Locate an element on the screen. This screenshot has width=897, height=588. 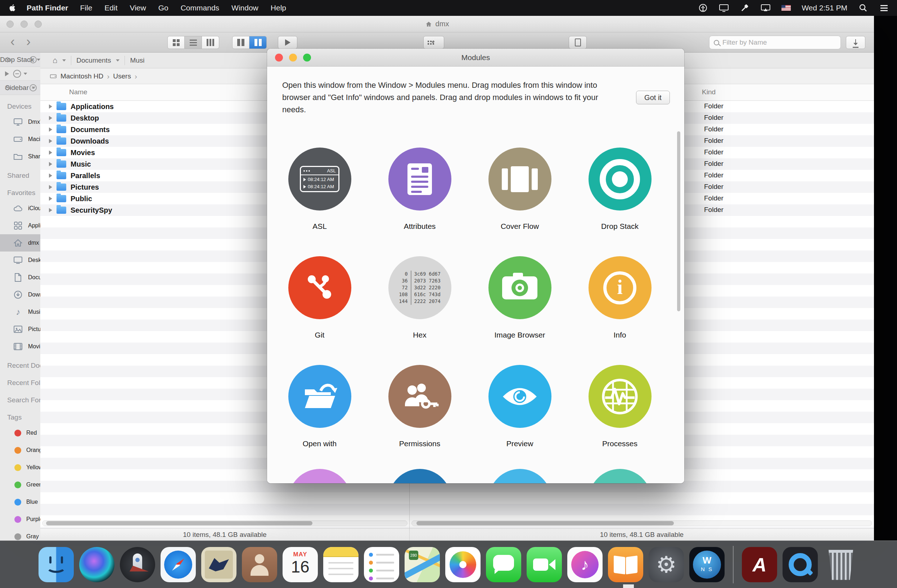
menu-help: Help is located at coordinates (279, 8).